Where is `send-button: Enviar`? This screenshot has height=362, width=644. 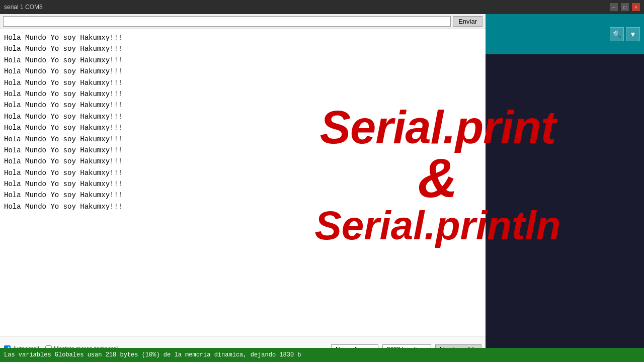
send-button: Enviar is located at coordinates (468, 21).